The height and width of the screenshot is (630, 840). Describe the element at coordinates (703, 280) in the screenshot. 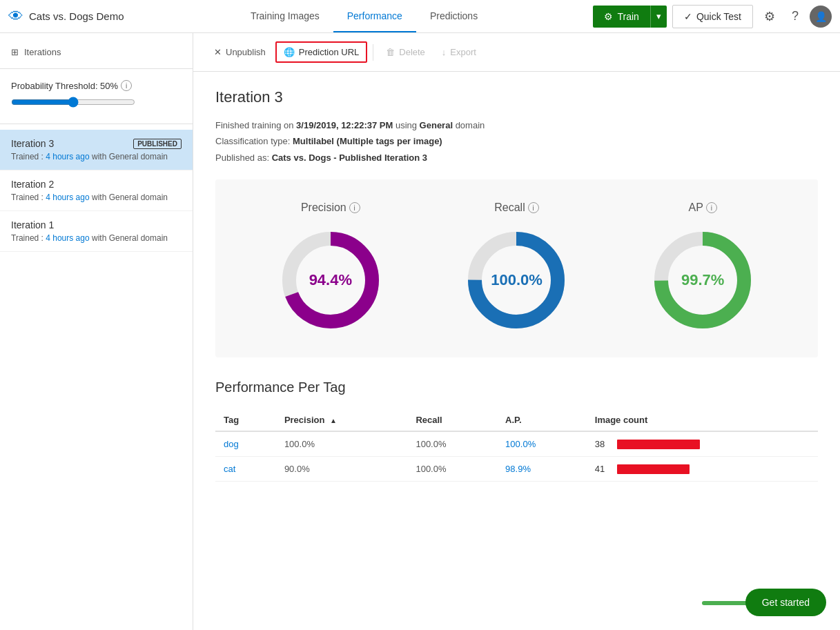

I see `ap-value: 99.7%` at that location.